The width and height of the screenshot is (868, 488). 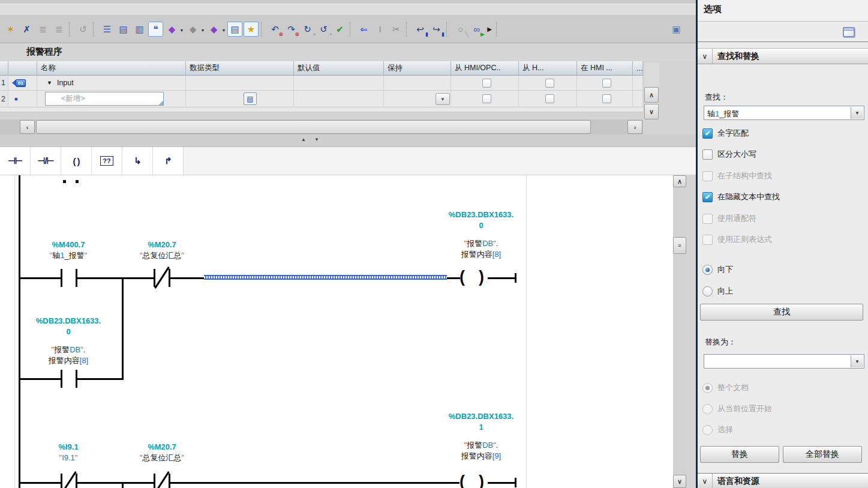 I want to click on close-all-networks-icon: ▥, so click(x=139, y=29).